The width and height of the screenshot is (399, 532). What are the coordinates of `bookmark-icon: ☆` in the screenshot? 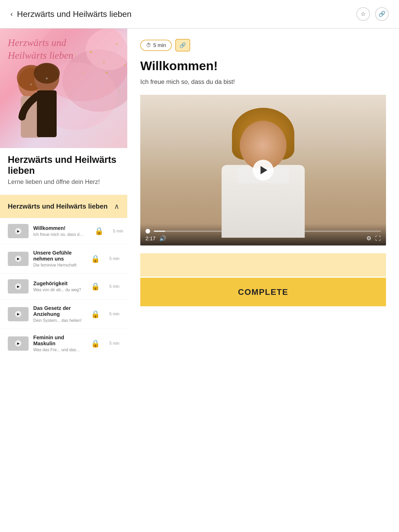 It's located at (363, 14).